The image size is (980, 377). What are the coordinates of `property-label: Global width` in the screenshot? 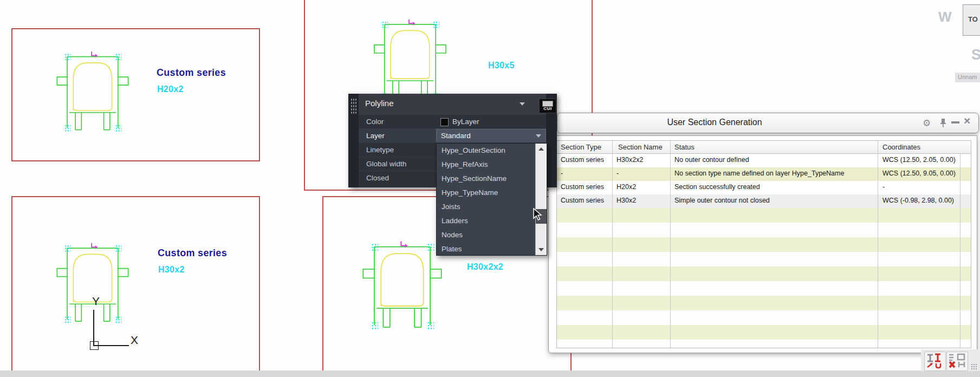 It's located at (386, 164).